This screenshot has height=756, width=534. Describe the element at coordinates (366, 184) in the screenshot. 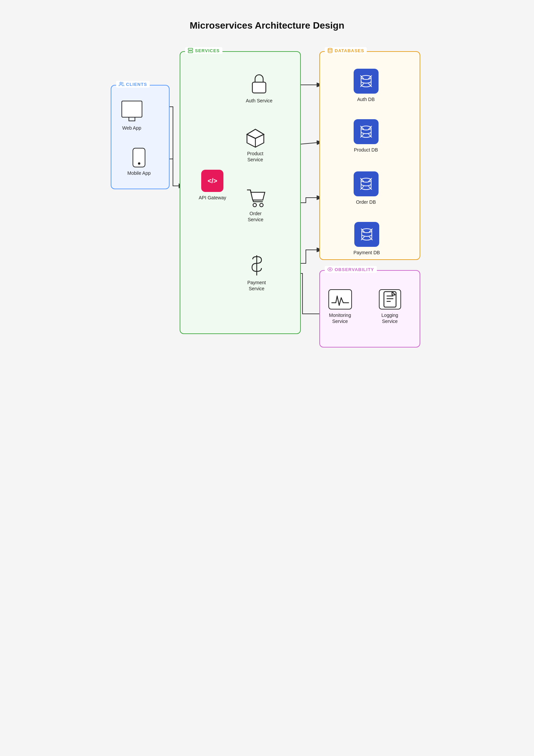

I see `orderdb-icon` at that location.